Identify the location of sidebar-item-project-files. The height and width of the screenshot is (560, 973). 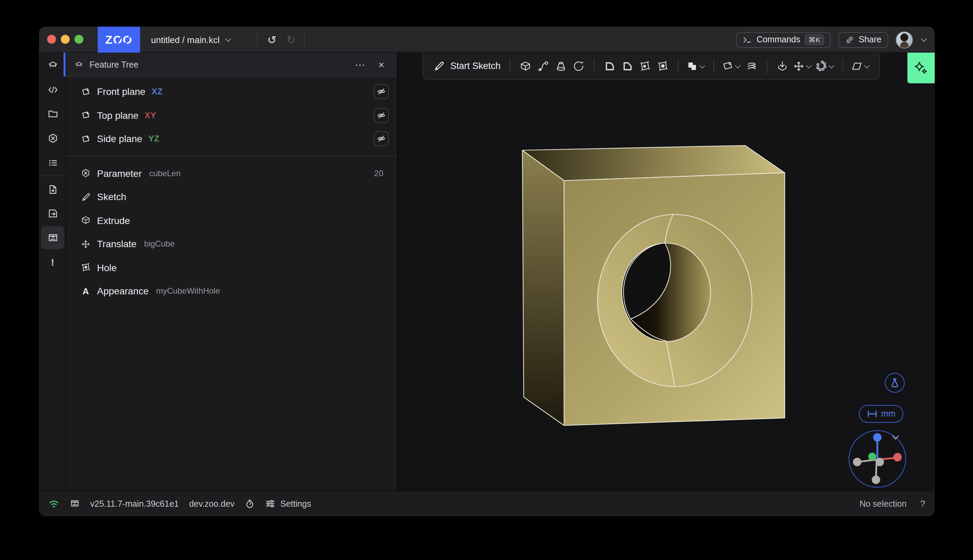
(53, 114).